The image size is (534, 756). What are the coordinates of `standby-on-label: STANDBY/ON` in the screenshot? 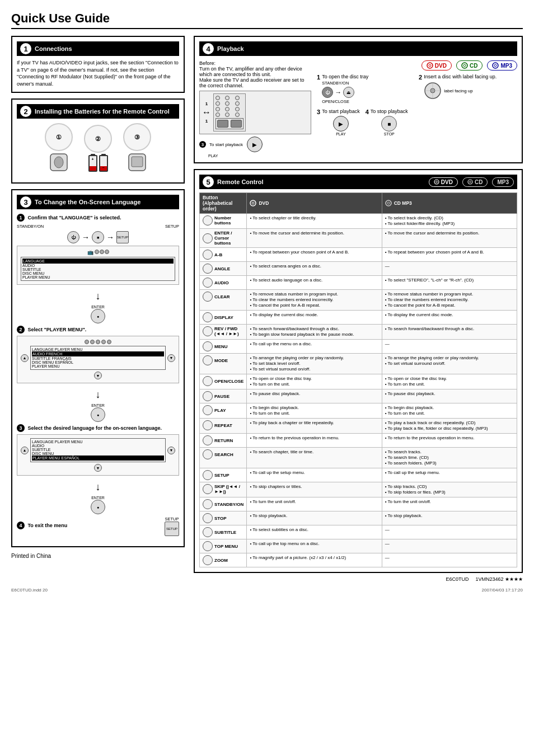 It's located at (345, 83).